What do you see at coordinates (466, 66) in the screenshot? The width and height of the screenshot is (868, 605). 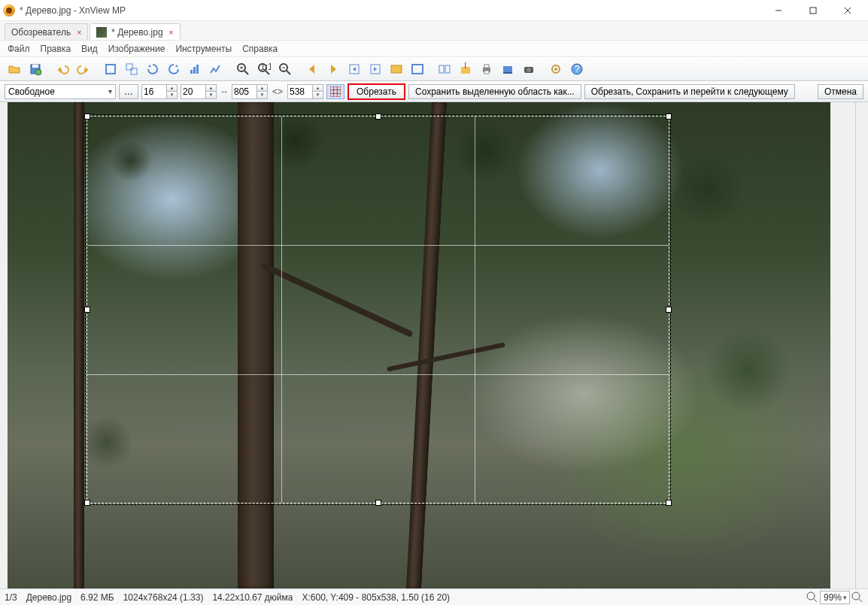 I see `svg-text: T` at bounding box center [466, 66].